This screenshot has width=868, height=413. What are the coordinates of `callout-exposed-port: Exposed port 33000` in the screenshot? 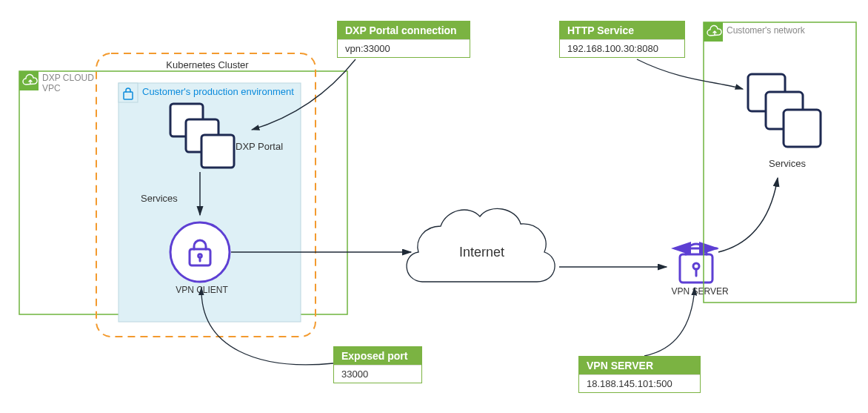 It's located at (378, 365).